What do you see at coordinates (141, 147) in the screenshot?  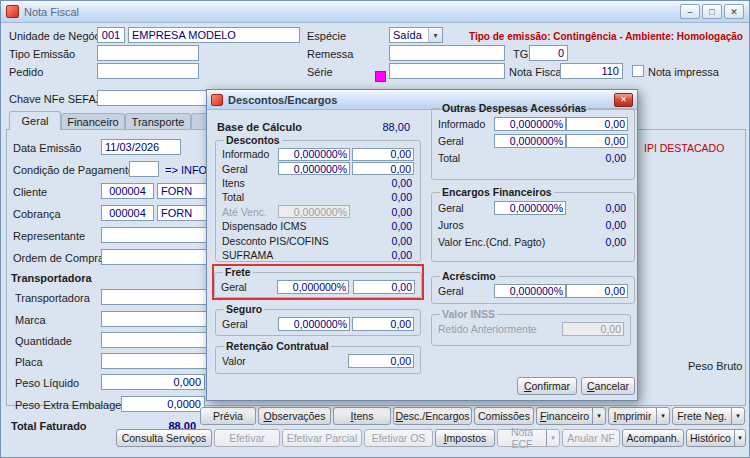 I see `data-emissao-field` at bounding box center [141, 147].